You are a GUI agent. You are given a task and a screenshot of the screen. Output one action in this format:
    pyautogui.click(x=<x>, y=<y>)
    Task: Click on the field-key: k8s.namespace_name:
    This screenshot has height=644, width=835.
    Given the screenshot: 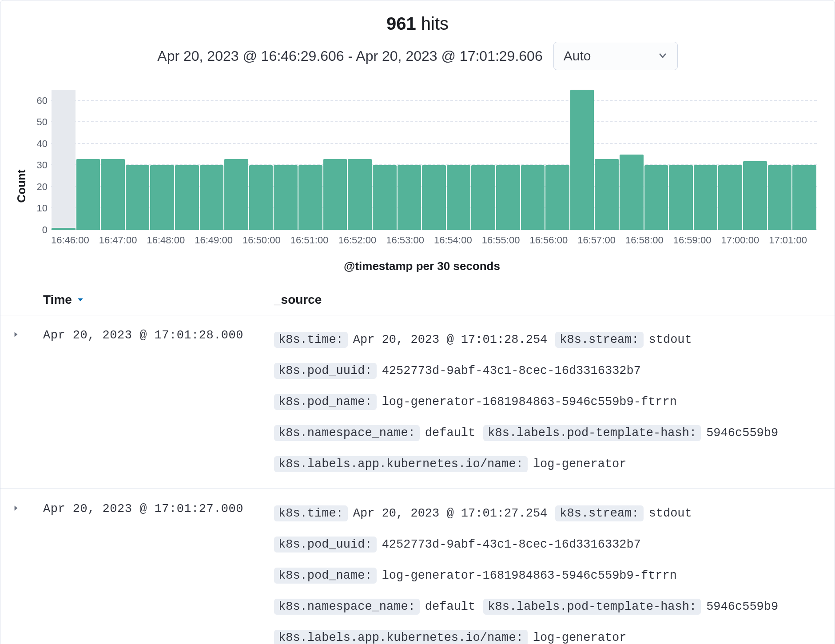 What is the action you would take?
    pyautogui.click(x=347, y=607)
    